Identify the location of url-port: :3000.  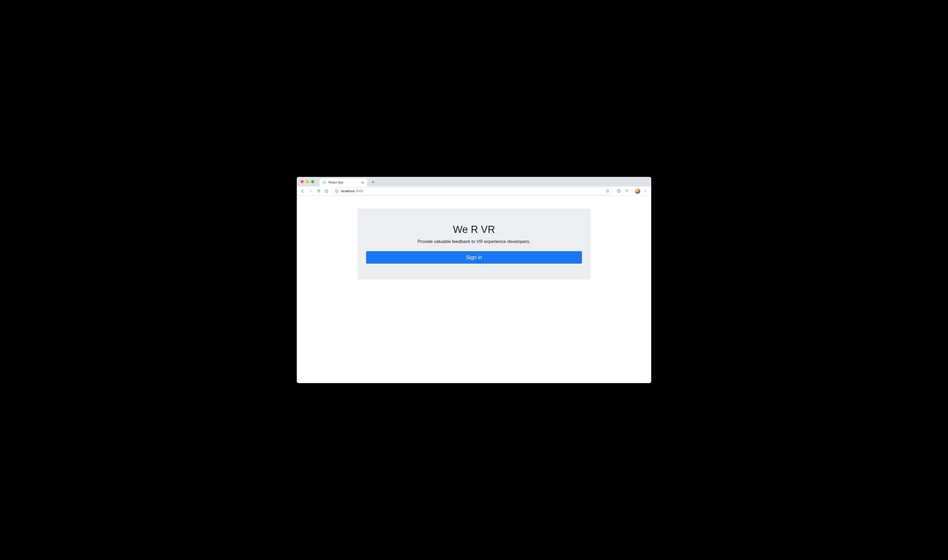
(359, 191).